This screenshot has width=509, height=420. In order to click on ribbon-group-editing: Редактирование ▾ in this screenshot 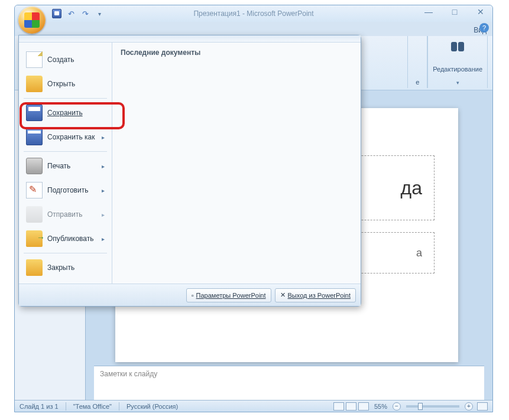, I will do `click(458, 62)`.